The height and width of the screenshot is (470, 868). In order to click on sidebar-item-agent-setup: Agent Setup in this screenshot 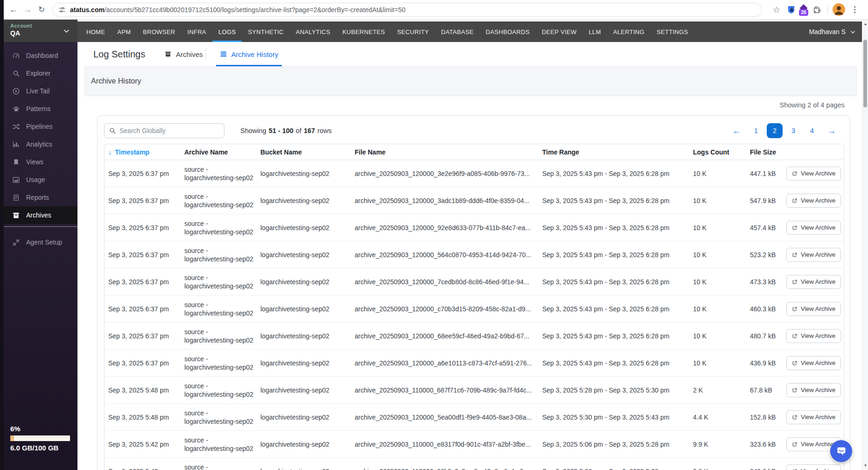, I will do `click(39, 242)`.